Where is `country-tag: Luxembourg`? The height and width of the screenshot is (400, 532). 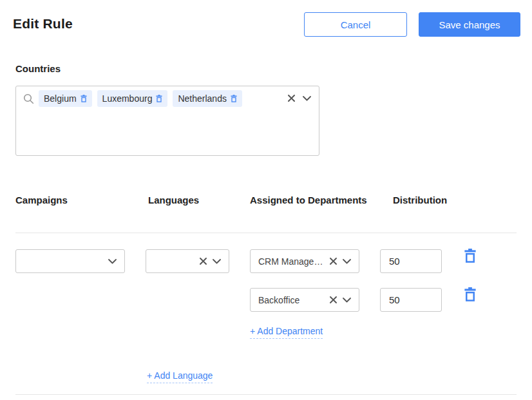
country-tag: Luxembourg is located at coordinates (133, 99).